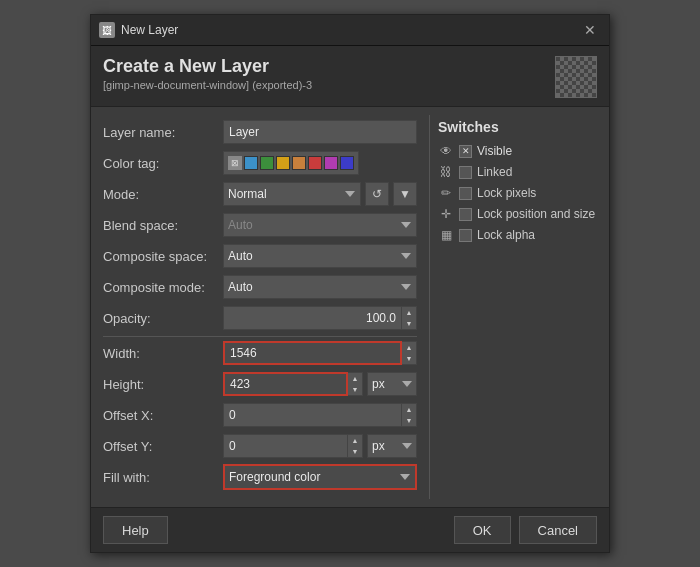  What do you see at coordinates (355, 378) in the screenshot?
I see `height-increment-button: ▲` at bounding box center [355, 378].